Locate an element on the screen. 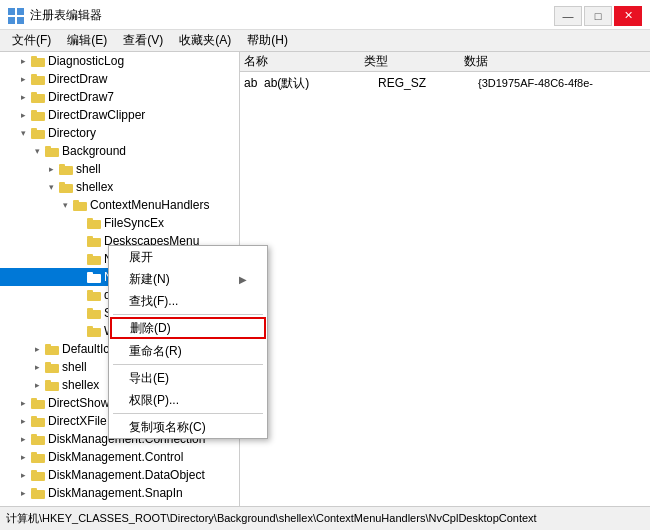 The image size is (650, 530). tree-item-directdraw: DirectDraw is located at coordinates (120, 79).